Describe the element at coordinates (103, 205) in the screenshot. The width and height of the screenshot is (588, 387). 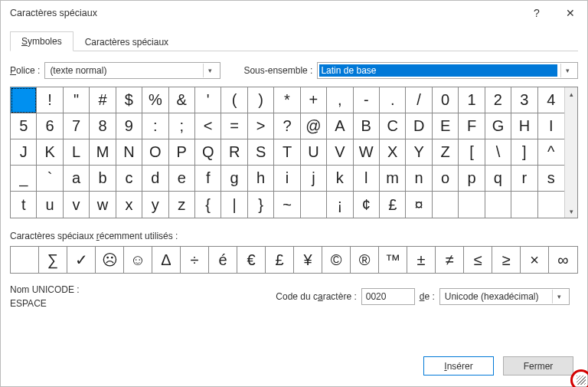
I see `char-cell: w` at that location.